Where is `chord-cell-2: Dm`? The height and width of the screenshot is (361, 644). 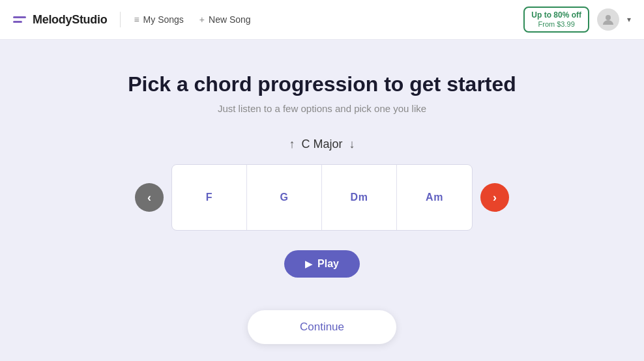 chord-cell-2: Dm is located at coordinates (360, 197).